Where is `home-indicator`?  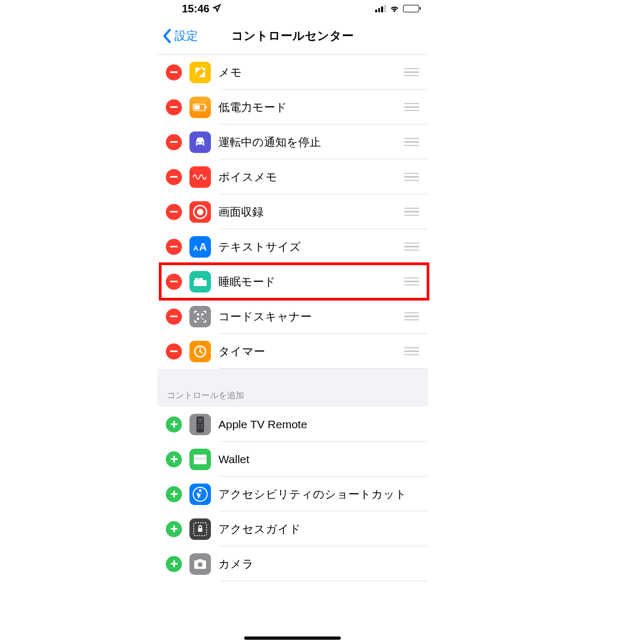 home-indicator is located at coordinates (292, 638).